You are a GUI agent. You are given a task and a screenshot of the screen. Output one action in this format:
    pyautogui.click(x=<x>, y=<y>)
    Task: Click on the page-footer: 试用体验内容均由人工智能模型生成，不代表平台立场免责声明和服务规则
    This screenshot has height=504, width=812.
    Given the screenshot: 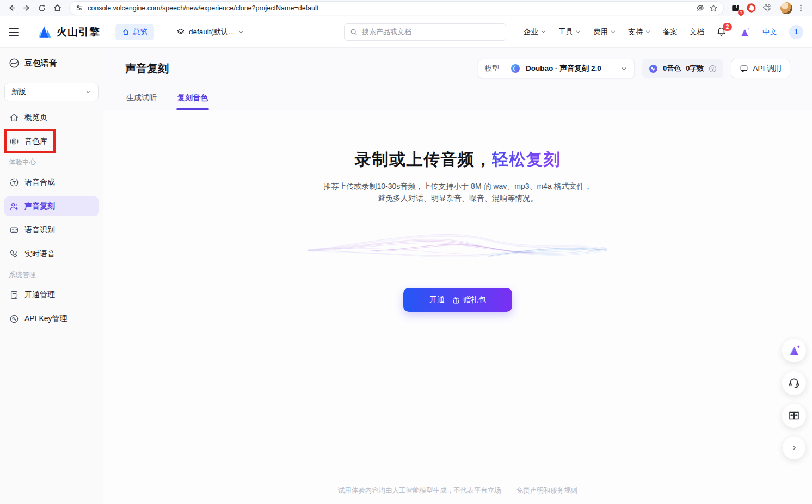 What is the action you would take?
    pyautogui.click(x=458, y=491)
    